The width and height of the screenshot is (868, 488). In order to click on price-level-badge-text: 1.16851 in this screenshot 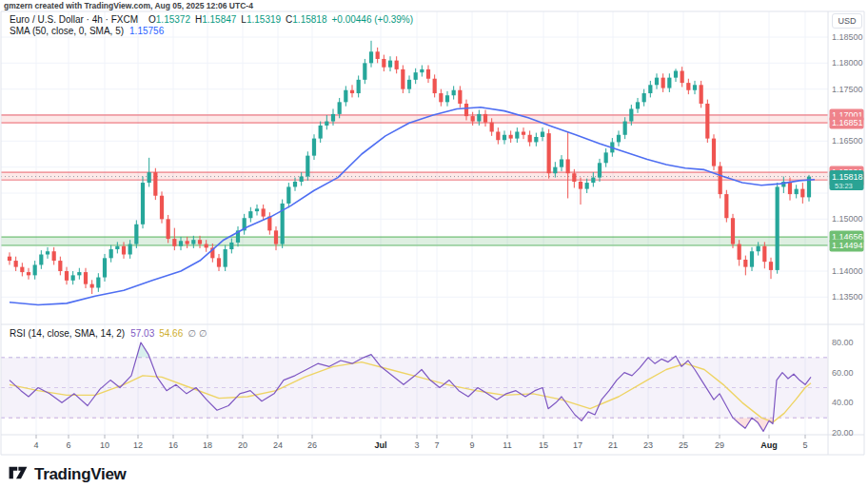, I will do `click(847, 123)`.